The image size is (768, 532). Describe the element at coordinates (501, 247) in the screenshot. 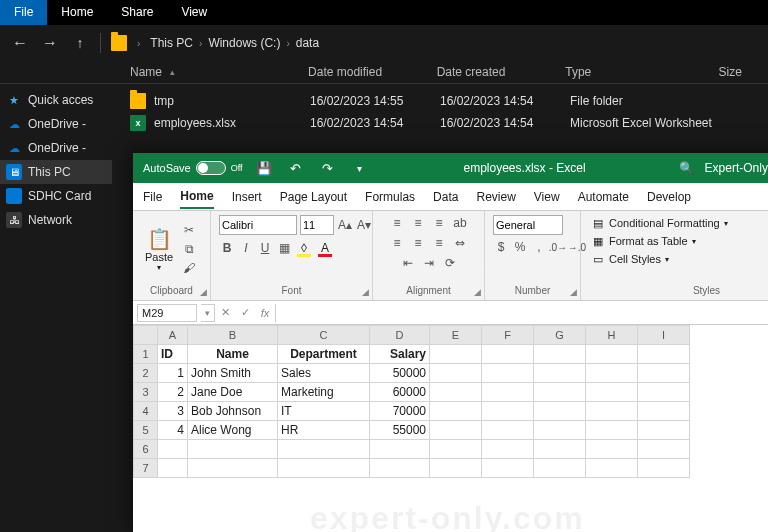

I see `accounting-format-icon: $` at that location.